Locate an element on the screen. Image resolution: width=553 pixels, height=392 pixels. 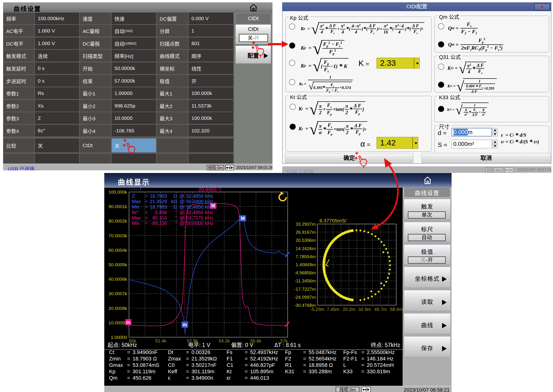
svg-text: Ct is located at coordinates (112, 352).